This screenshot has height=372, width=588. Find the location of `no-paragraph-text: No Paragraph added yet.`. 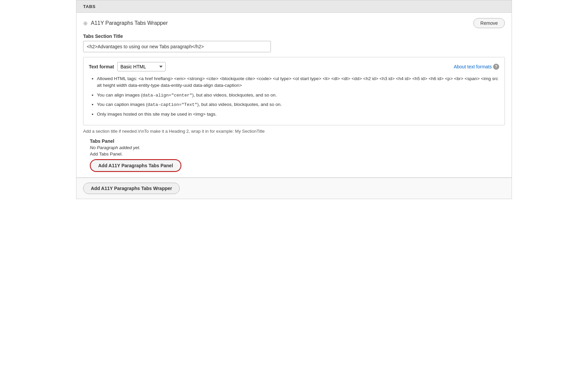

no-paragraph-text: No Paragraph added yet. is located at coordinates (294, 147).